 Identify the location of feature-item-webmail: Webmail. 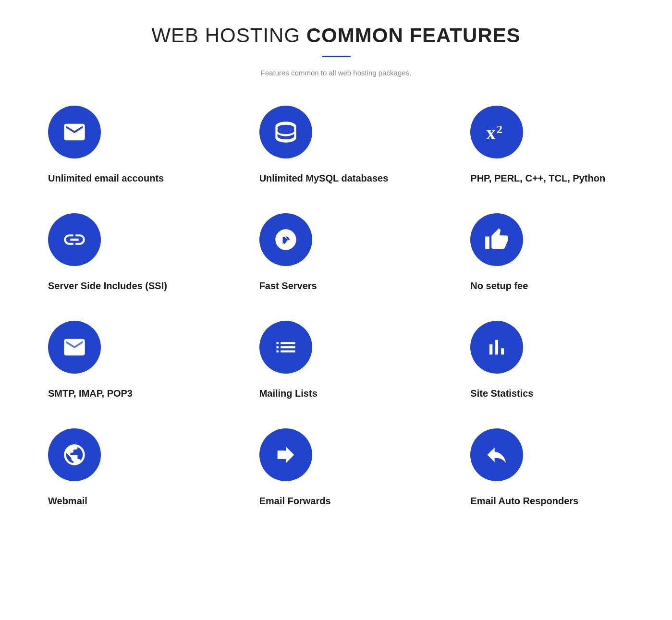
(125, 468).